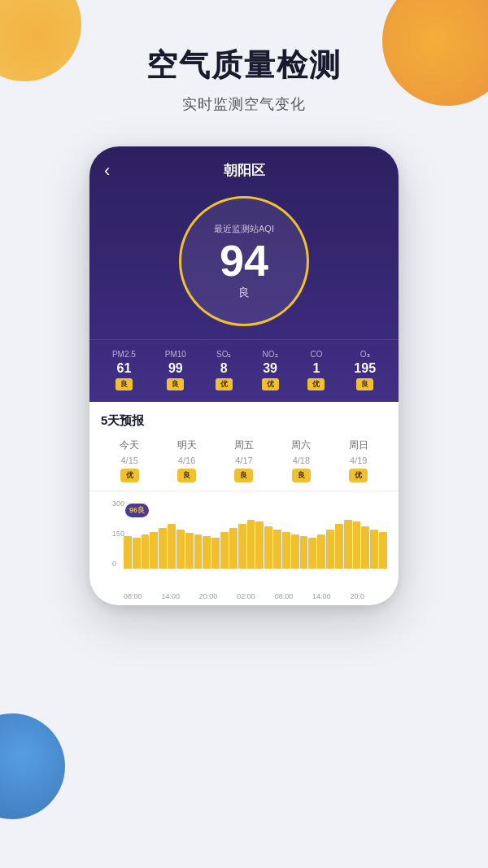 This screenshot has width=488, height=868. I want to click on pollutant-name: O₃, so click(365, 355).